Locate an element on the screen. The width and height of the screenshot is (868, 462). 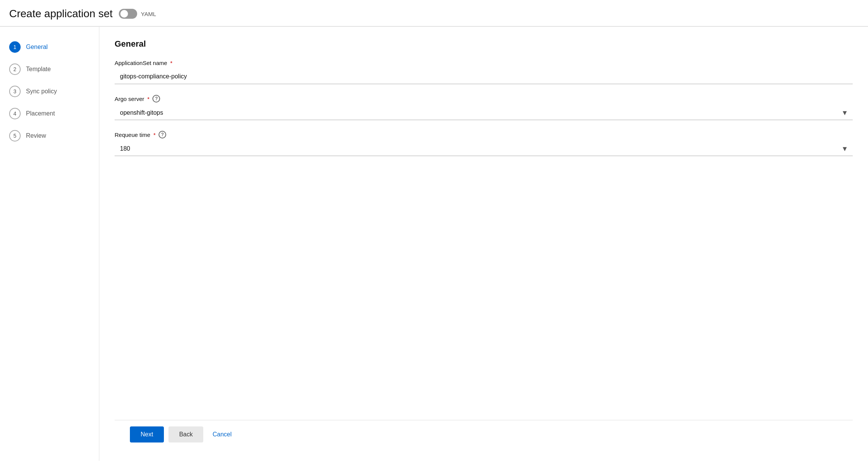
step-number-4: 4 is located at coordinates (15, 114).